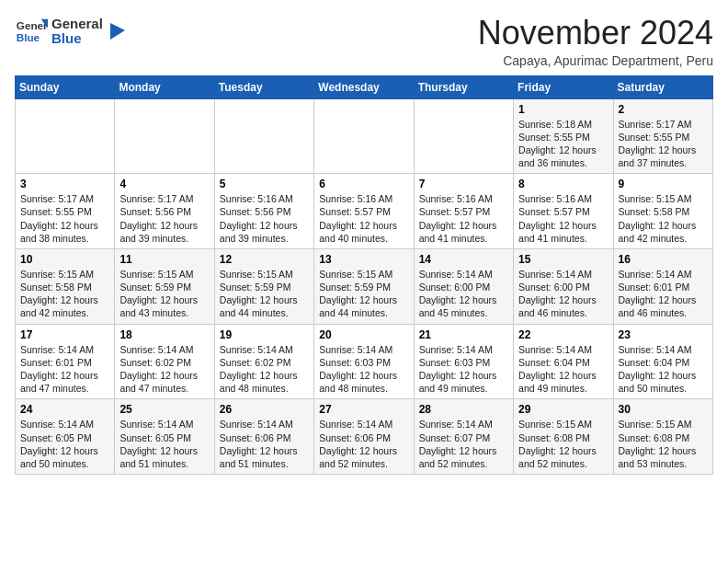  Describe the element at coordinates (364, 136) in the screenshot. I see `calendar-week-1: 1Sunrise: 5:18 AM Sunset: 5:55 PM Daylig…` at that location.